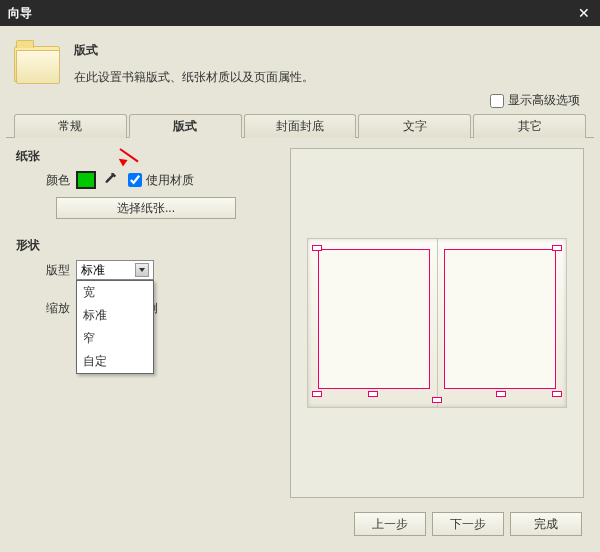  What do you see at coordinates (115, 270) in the screenshot?
I see `layout-type-select: 标准` at bounding box center [115, 270].